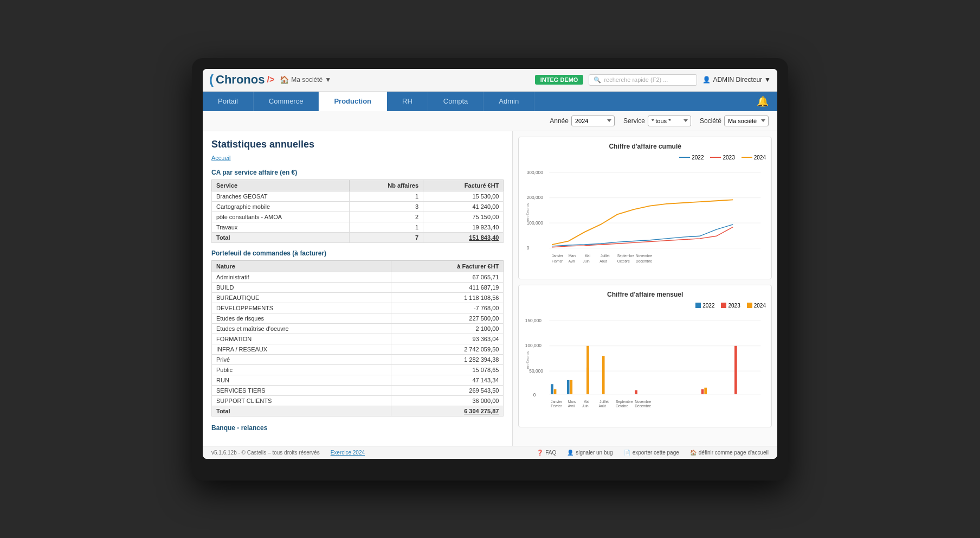 Image resolution: width=980 pixels, height=538 pixels. What do you see at coordinates (734, 306) in the screenshot?
I see `mensuel-legend-2023-label: 2023` at bounding box center [734, 306].